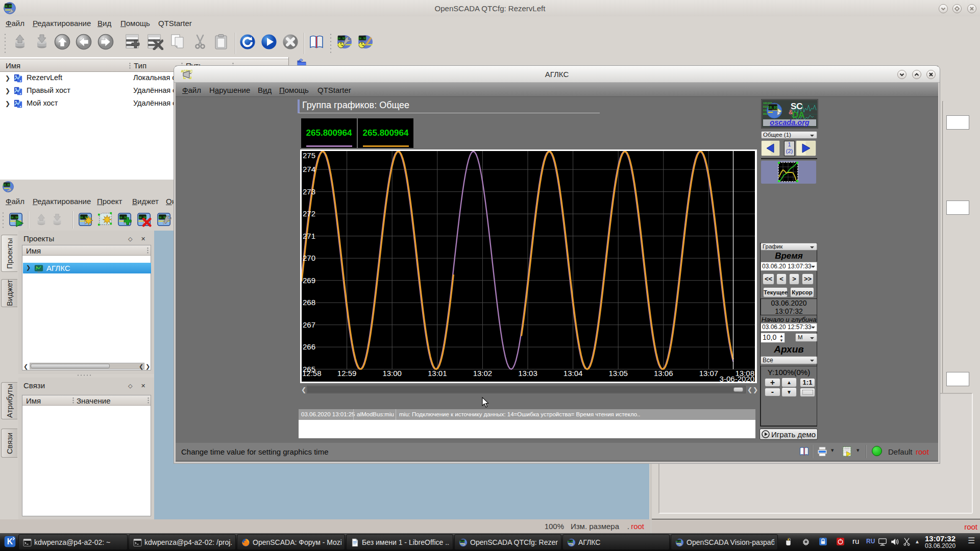  What do you see at coordinates (309, 236) in the screenshot?
I see `svg-text: 271` at bounding box center [309, 236].